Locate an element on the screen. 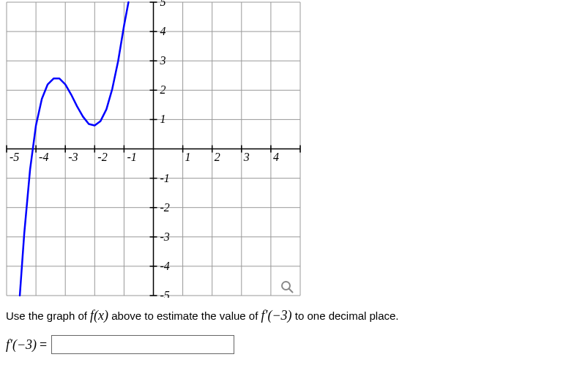 This screenshot has height=368, width=588. question-middle: above to estimate the value of is located at coordinates (186, 316).